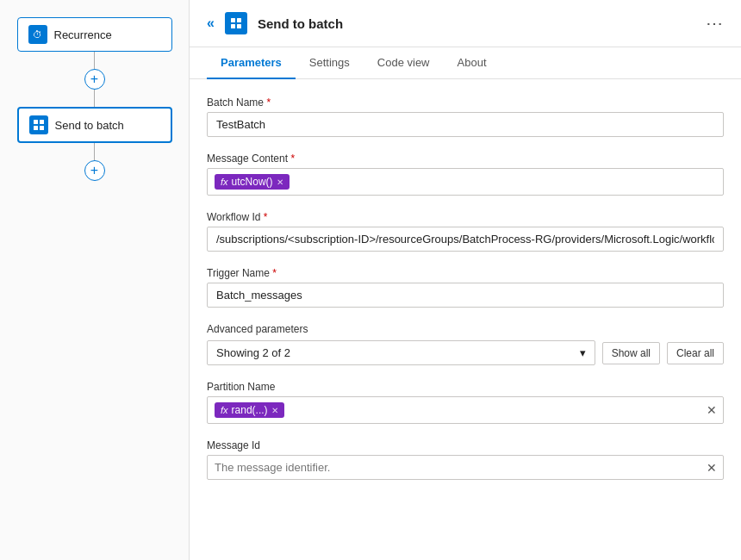 The width and height of the screenshot is (741, 560). Describe the element at coordinates (265, 217) in the screenshot. I see `workflow-id-required: *` at that location.